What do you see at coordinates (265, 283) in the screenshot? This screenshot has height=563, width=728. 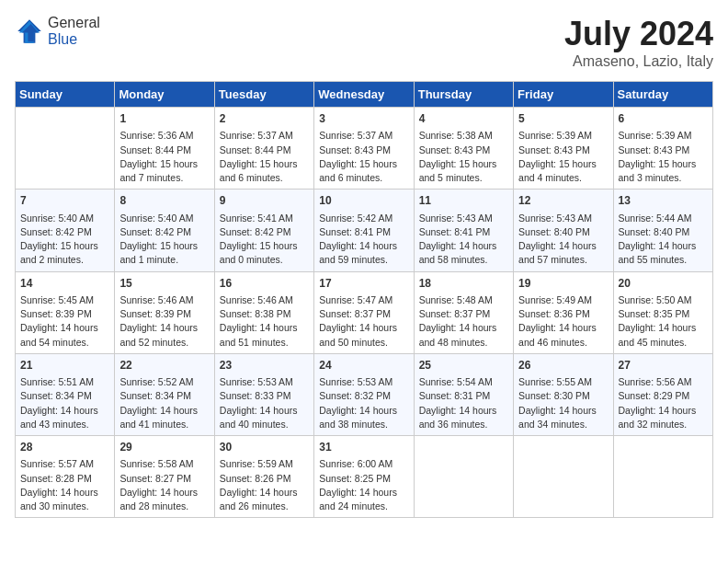 I see `day-number: 16` at bounding box center [265, 283].